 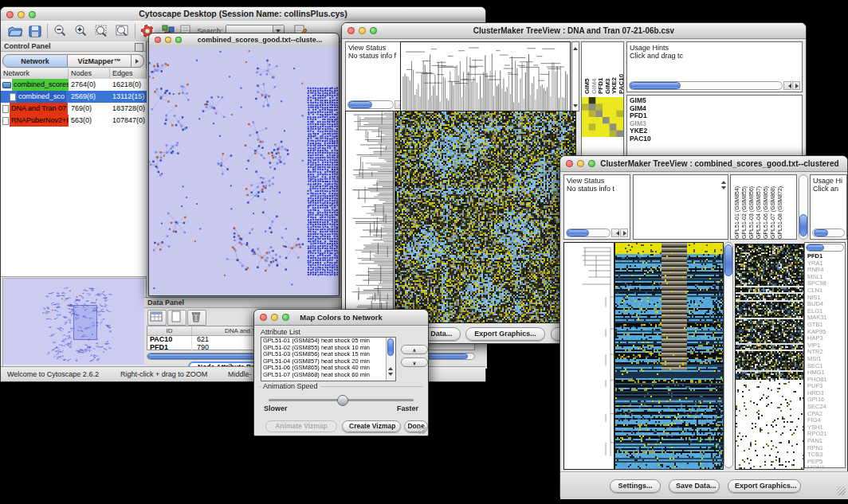 I want to click on gene-list-scrollbar, so click(x=825, y=248).